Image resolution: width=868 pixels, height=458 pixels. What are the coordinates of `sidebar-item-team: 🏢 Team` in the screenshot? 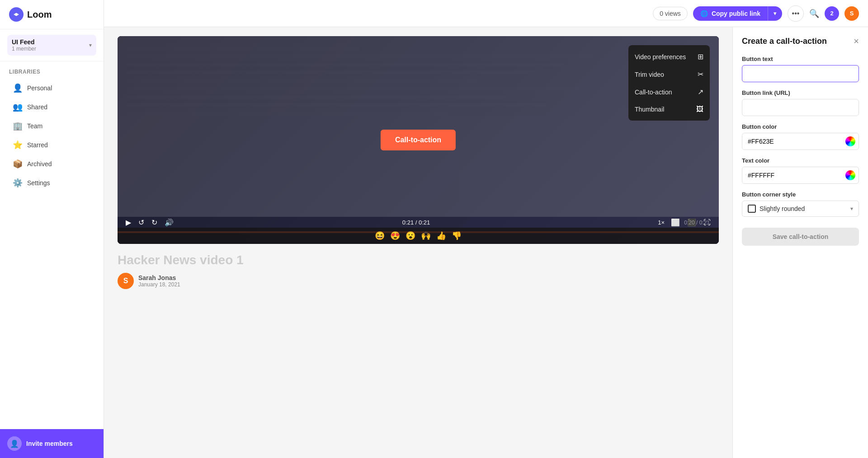 It's located at (52, 126).